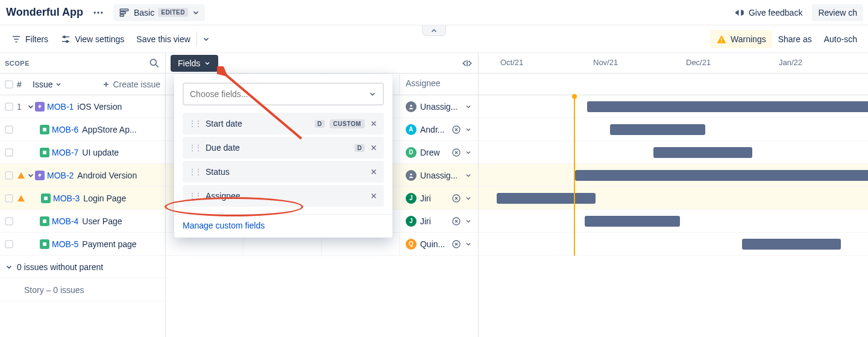  I want to click on warnings-button: Warnings, so click(741, 39).